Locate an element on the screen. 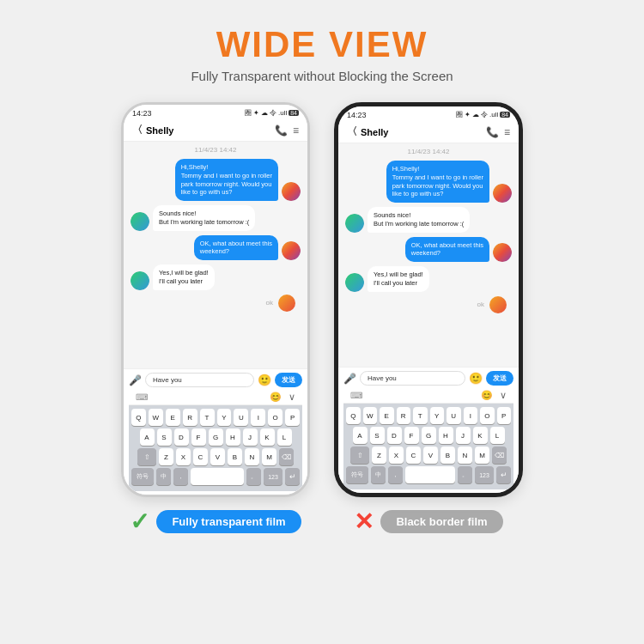 The width and height of the screenshot is (644, 644). key-k: K is located at coordinates (268, 437).